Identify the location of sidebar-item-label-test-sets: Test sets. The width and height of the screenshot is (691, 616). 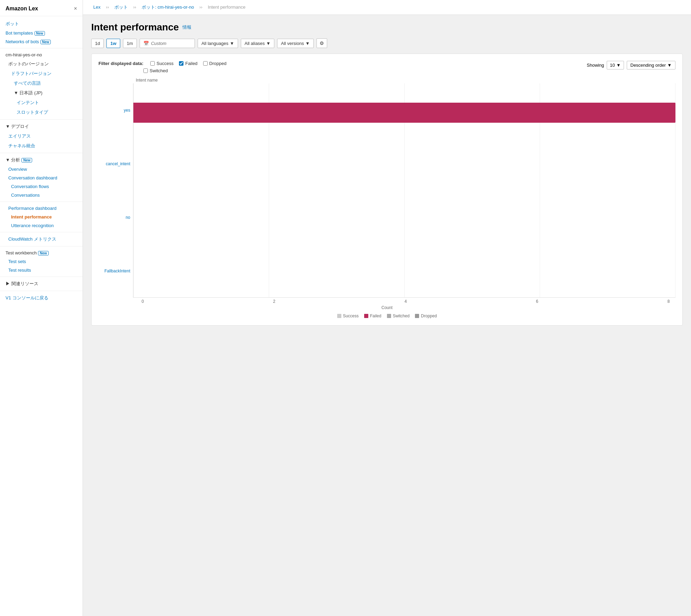
(17, 261).